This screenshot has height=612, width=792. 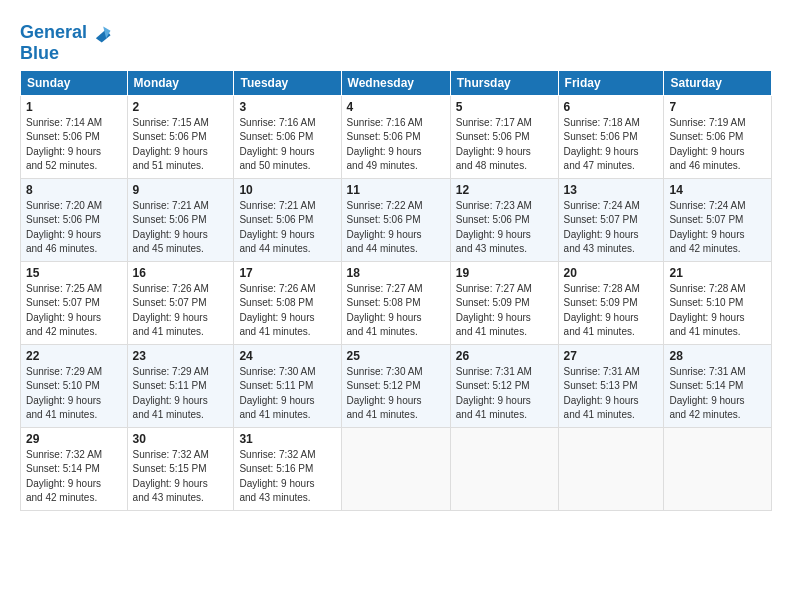 I want to click on day-info: Sunrise: 7:29 AM Sunset: 5:11 PM Dayligh…, so click(x=181, y=394).